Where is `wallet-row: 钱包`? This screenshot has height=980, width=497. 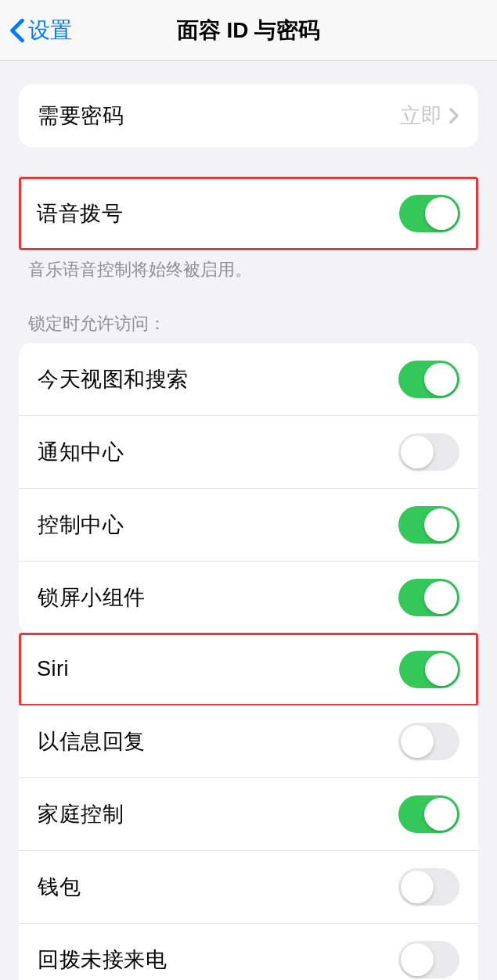
wallet-row: 钱包 is located at coordinates (249, 887).